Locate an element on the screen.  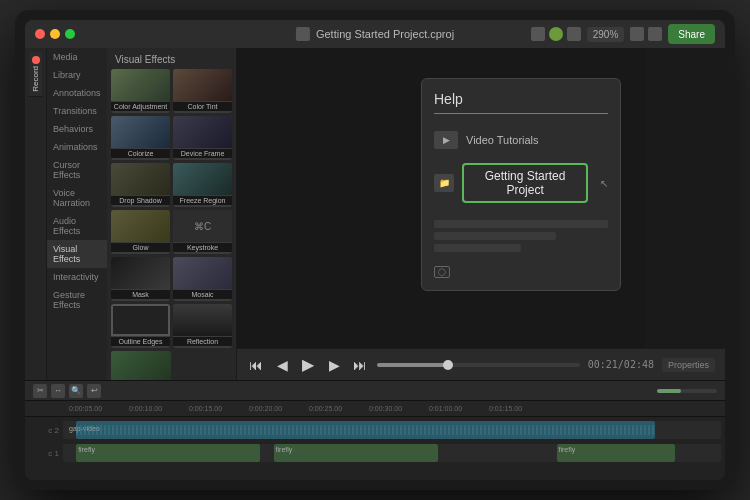
ruler-mark-4: 0:00:25.00 is located at coordinates (339, 408).